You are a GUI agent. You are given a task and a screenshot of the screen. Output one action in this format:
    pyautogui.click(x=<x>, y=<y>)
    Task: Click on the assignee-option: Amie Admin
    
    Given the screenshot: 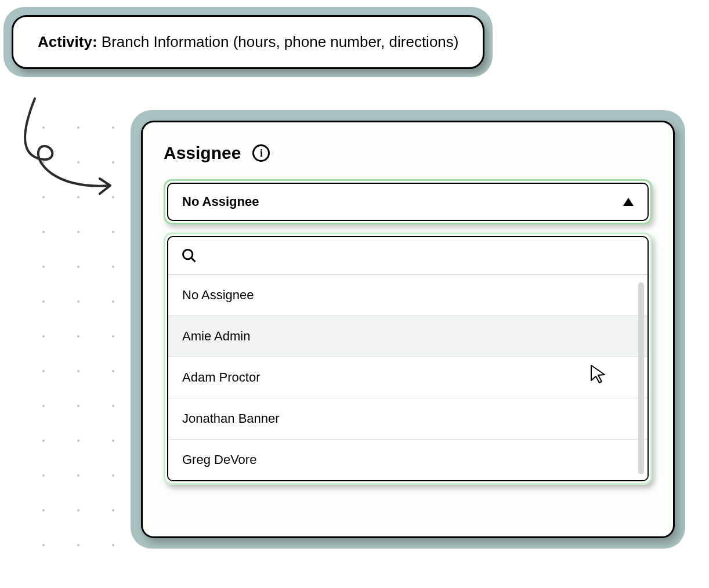 What is the action you would take?
    pyautogui.click(x=408, y=336)
    